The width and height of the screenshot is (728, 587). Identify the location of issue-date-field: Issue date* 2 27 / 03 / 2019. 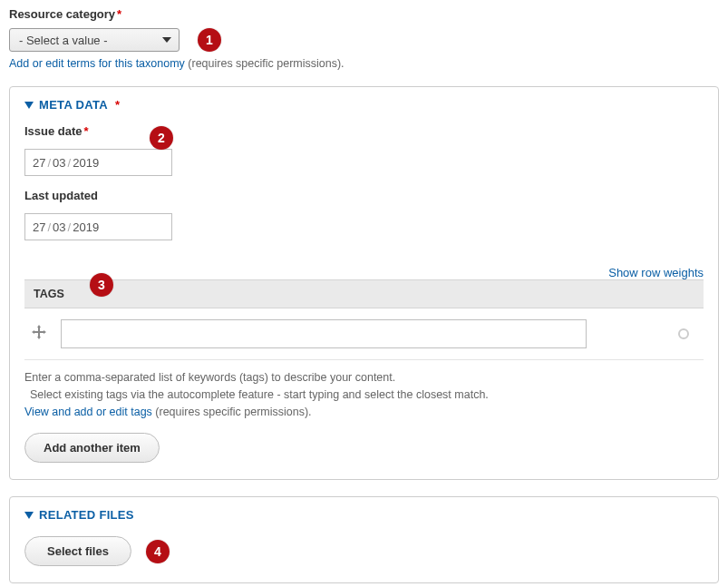
(364, 151).